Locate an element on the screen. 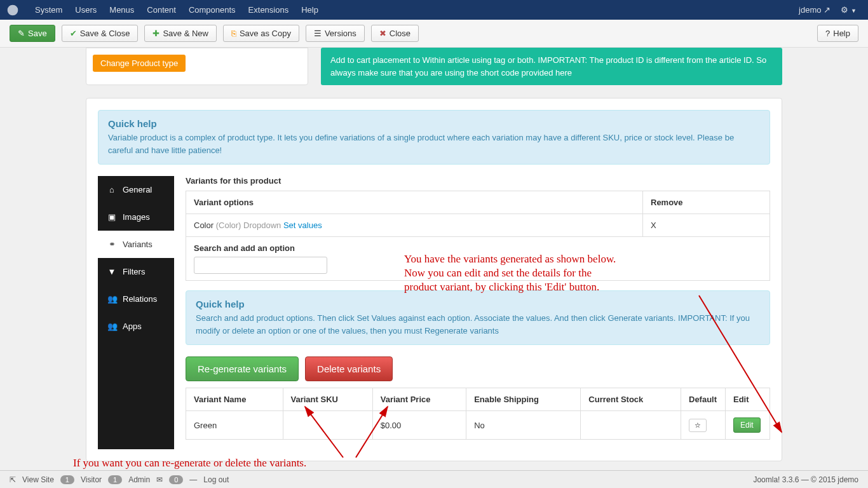  info-callout: Add to cart placement to Within article … is located at coordinates (552, 66).